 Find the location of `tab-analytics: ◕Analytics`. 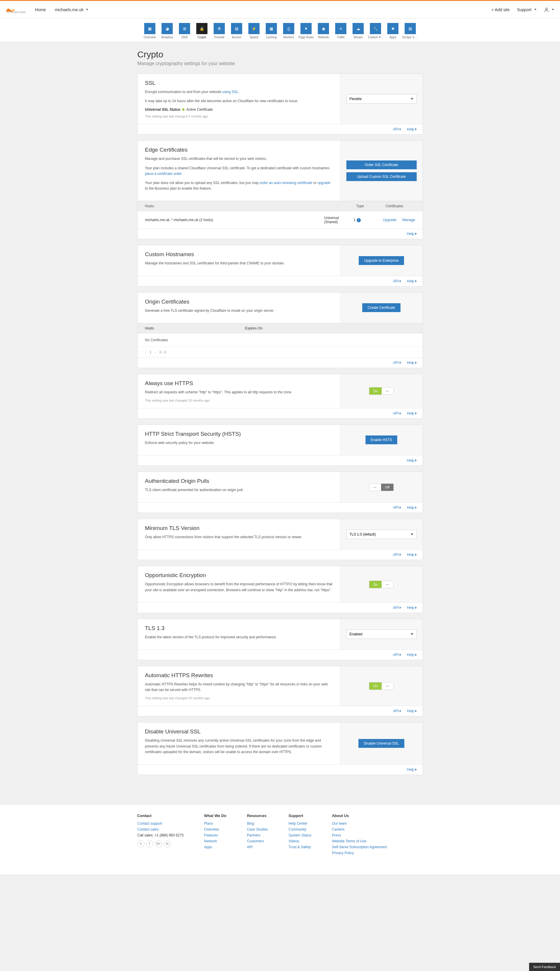

tab-analytics: ◕Analytics is located at coordinates (167, 31).